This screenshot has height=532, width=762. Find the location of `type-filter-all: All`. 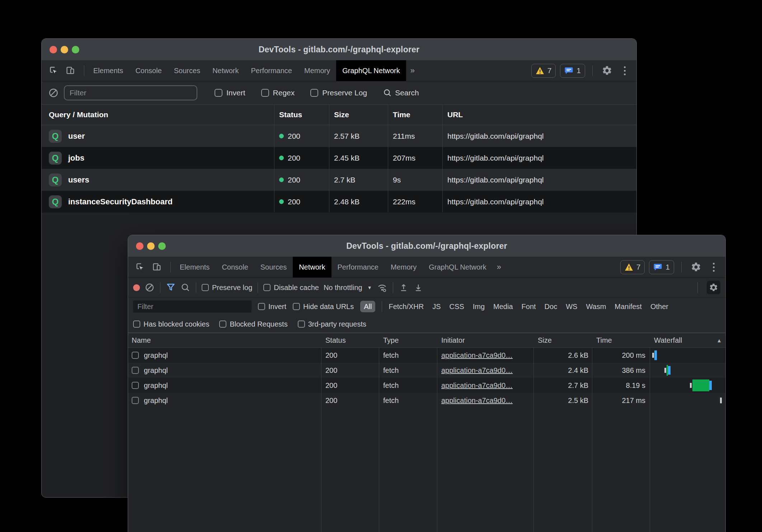

type-filter-all: All is located at coordinates (368, 307).